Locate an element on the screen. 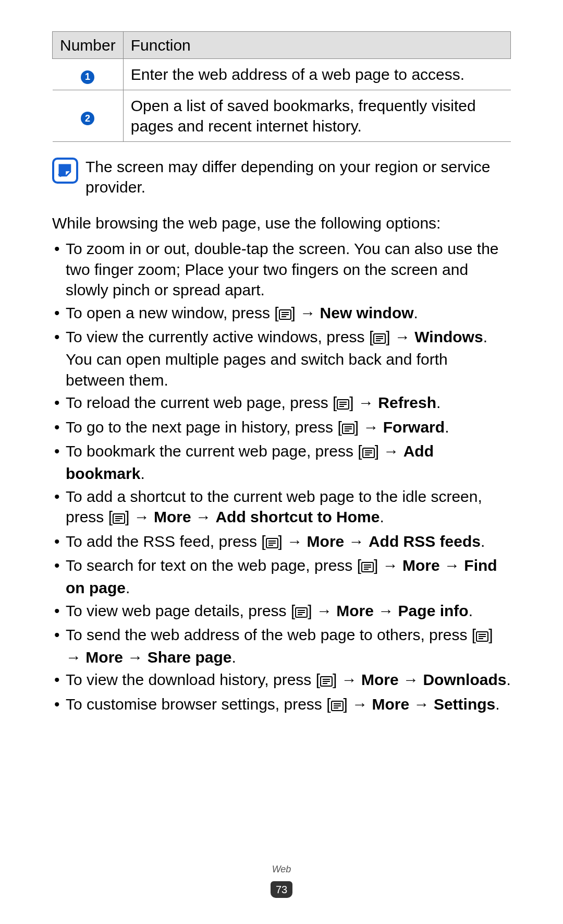 The image size is (563, 924). list-item: To open a new window, press [] → New win… is located at coordinates (288, 314).